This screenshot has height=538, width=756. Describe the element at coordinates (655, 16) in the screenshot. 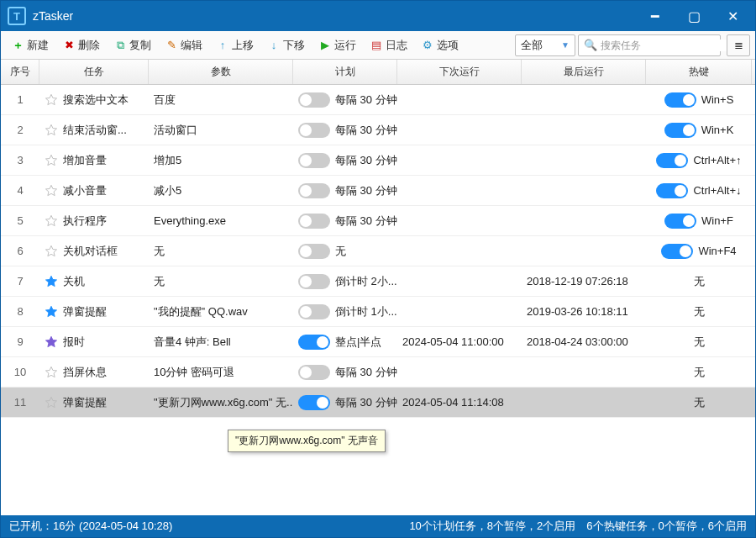

I see `minimize-button: ━` at that location.